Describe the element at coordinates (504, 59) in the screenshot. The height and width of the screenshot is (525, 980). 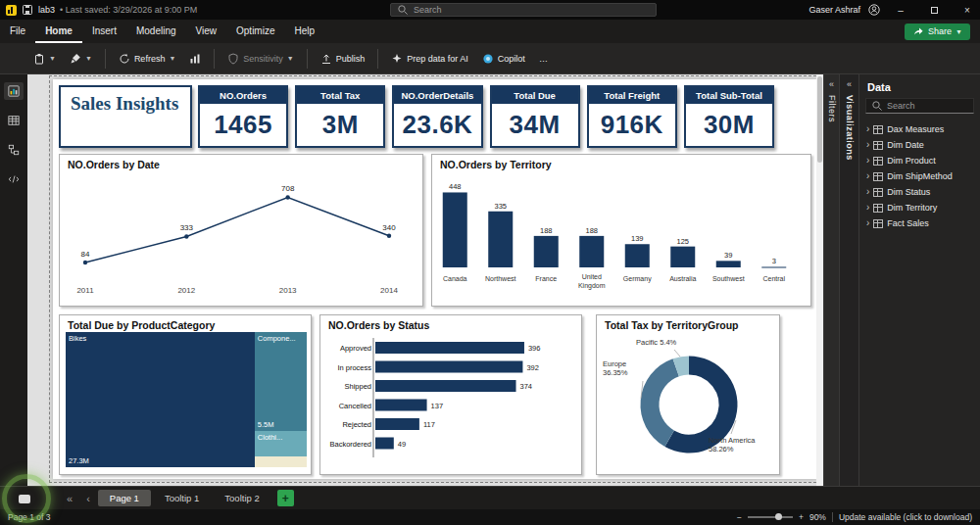
I see `copilot-button: Copilot` at that location.